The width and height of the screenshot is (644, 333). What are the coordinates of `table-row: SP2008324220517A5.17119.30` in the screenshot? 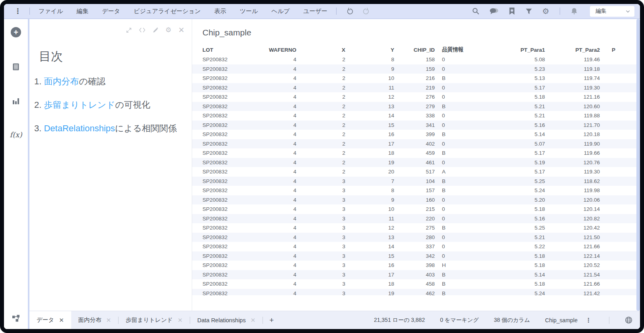 It's located at (414, 172).